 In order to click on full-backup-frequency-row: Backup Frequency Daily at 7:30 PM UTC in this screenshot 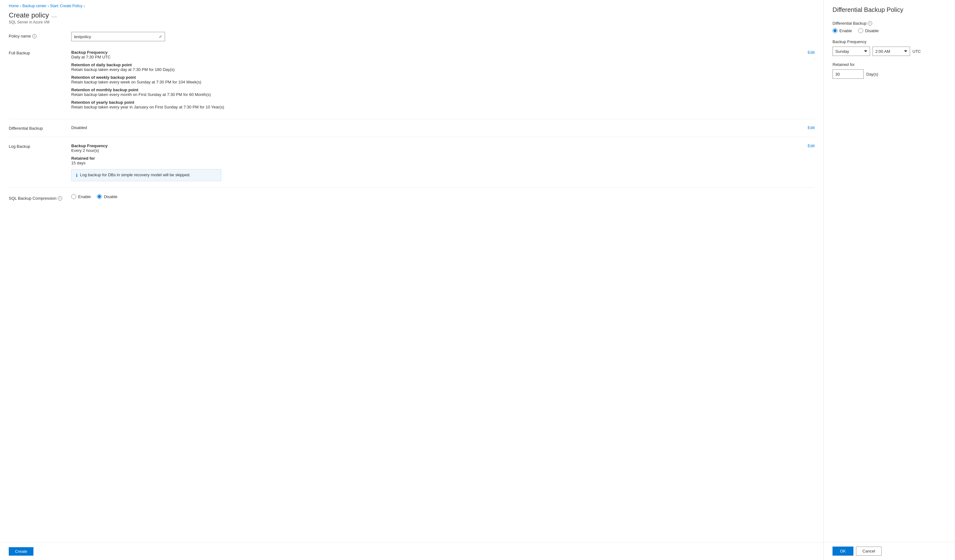, I will do `click(438, 55)`.